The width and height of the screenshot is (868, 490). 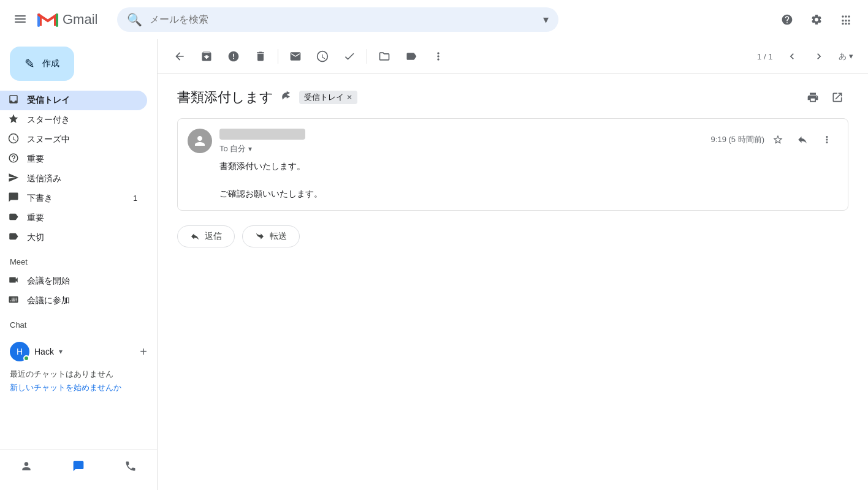 I want to click on search-bar: 🔍 ▾, so click(x=338, y=20).